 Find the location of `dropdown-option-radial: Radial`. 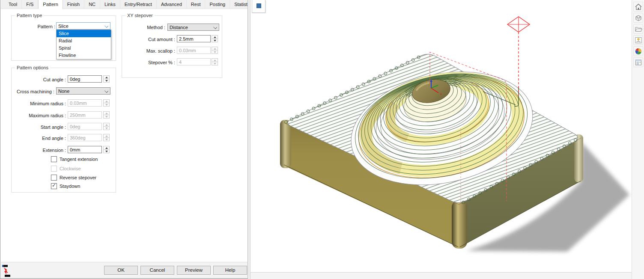

dropdown-option-radial: Radial is located at coordinates (84, 41).